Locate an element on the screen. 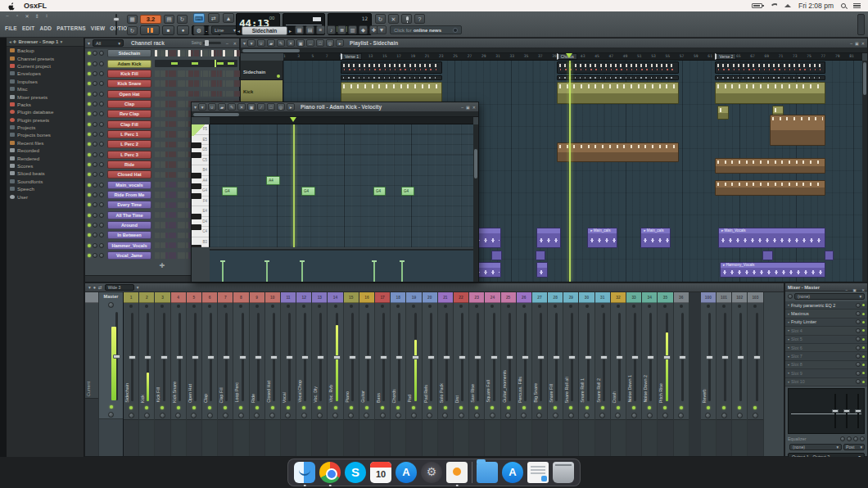 The image size is (868, 488). dock-icon-system-preferences: ⚙ is located at coordinates (432, 472).